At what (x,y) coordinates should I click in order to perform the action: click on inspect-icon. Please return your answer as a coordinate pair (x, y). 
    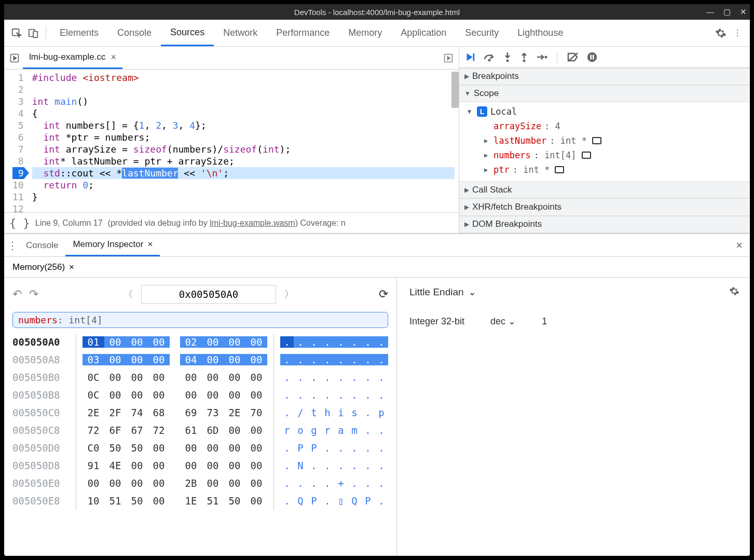
    Looking at the image, I should click on (17, 33).